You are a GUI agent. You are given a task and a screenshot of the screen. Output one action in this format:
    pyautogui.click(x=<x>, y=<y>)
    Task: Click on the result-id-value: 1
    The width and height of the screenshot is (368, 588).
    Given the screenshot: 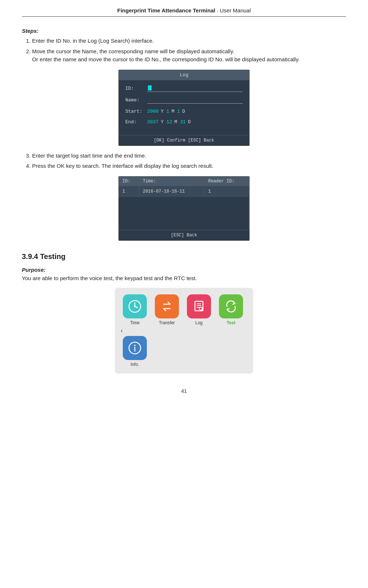 What is the action you would take?
    pyautogui.click(x=129, y=192)
    